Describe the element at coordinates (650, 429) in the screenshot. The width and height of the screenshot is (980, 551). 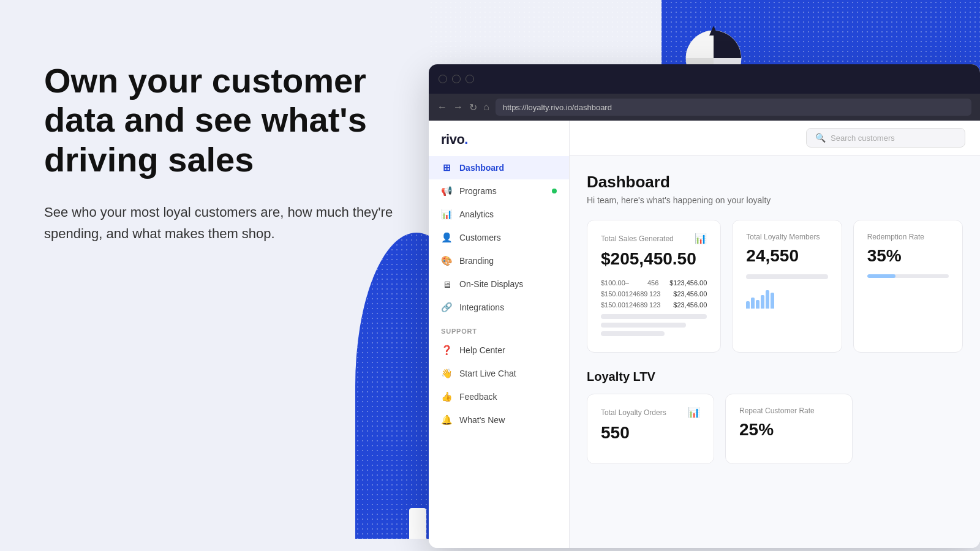
I see `total-loyalty-orders-card: Total Loyalty Orders 📊 550` at that location.